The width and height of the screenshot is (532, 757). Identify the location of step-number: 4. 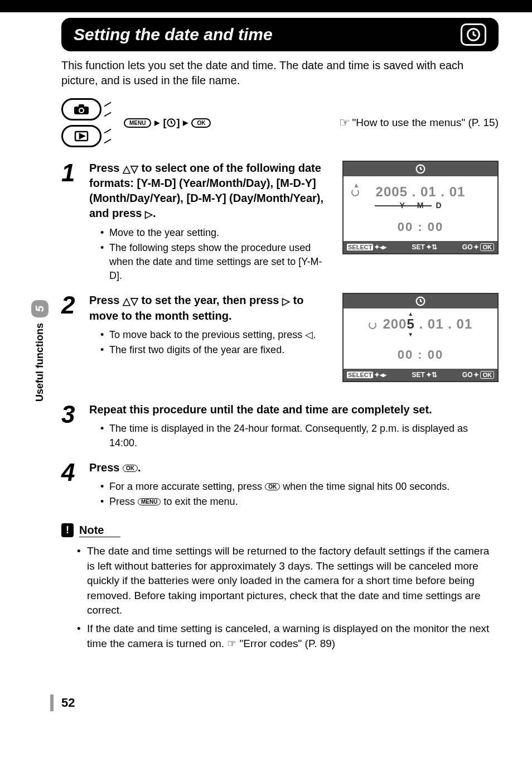
(70, 485).